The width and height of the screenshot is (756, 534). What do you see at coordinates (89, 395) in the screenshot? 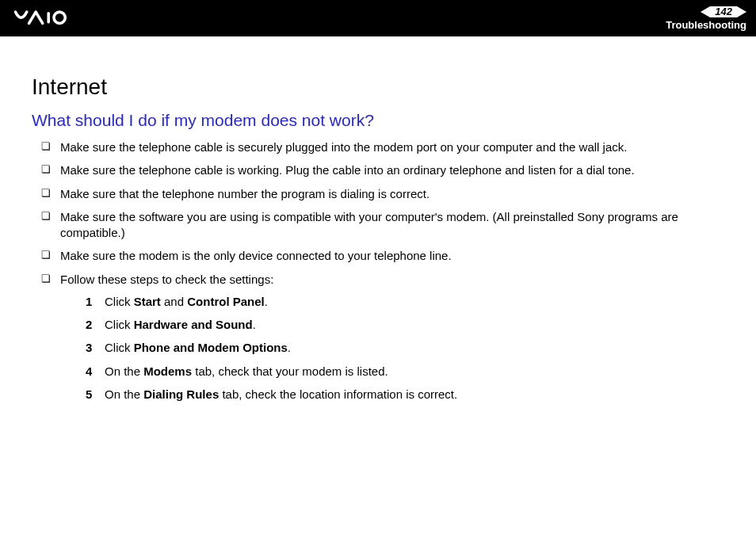
I see `step-number: 5` at bounding box center [89, 395].